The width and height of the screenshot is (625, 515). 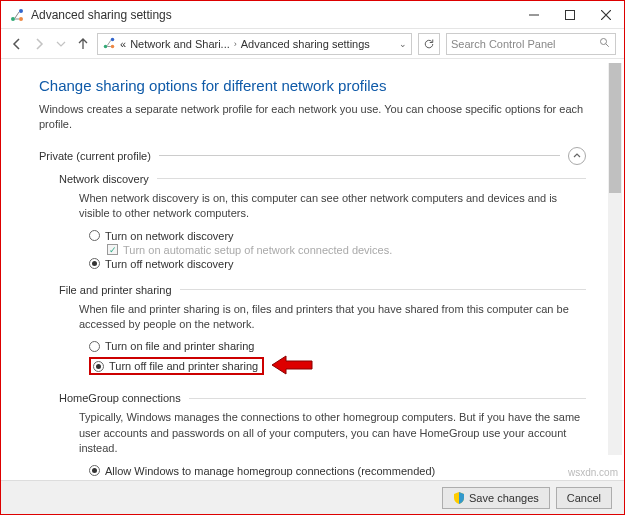 What do you see at coordinates (306, 44) in the screenshot?
I see `breadcrumb-item: Advanced sharing settings` at bounding box center [306, 44].